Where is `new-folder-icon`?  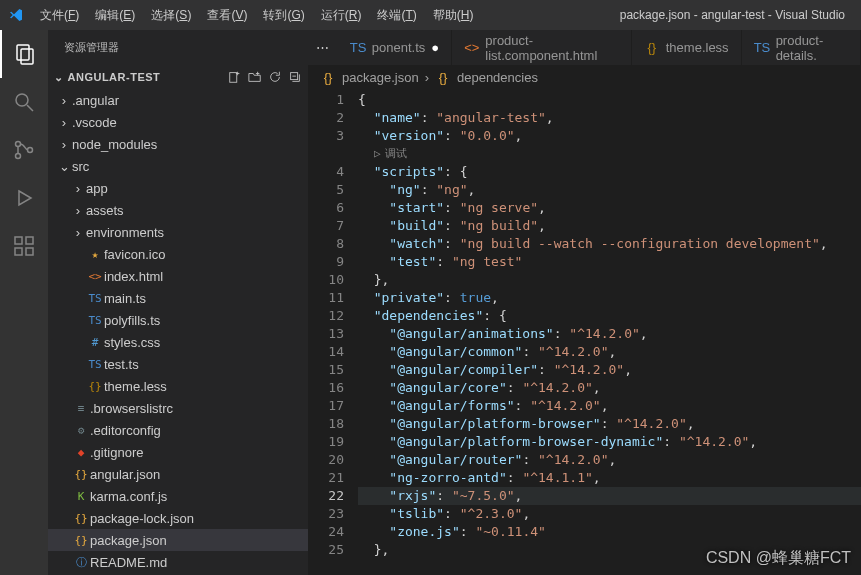
new-folder-icon is located at coordinates (255, 77).